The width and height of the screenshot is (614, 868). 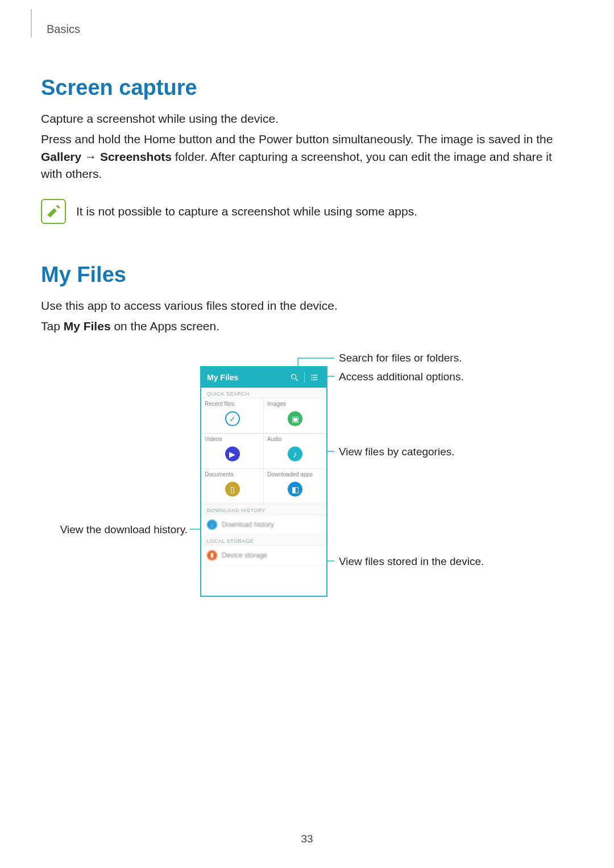 I want to click on heading-screen-capture: Screen capture, so click(x=308, y=88).